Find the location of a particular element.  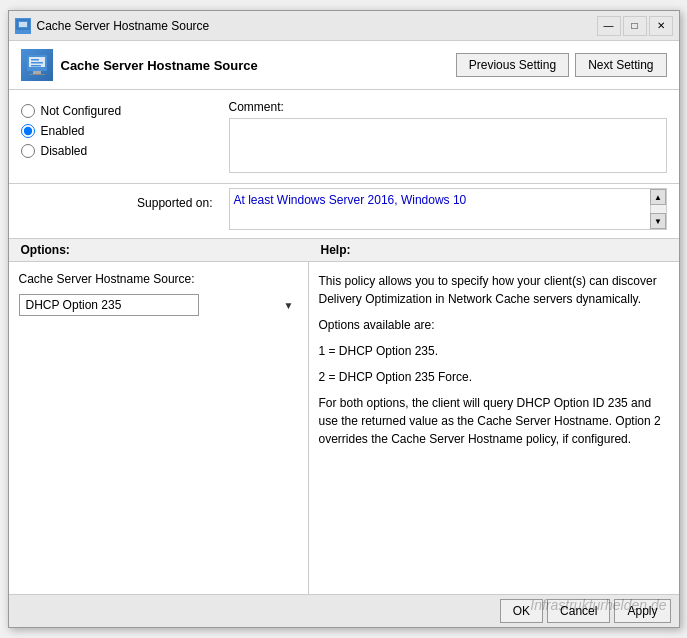

minimize-button: — is located at coordinates (609, 26).